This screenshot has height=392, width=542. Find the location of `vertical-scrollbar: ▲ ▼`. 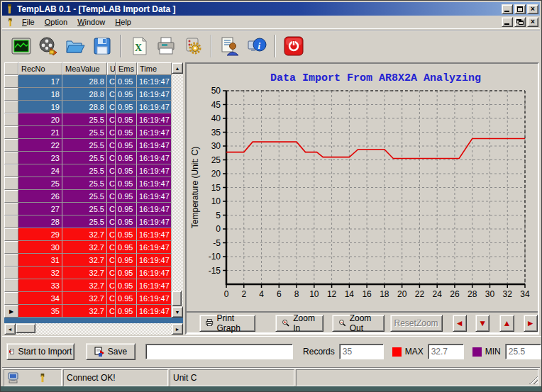

vertical-scrollbar: ▲ ▼ is located at coordinates (177, 190).